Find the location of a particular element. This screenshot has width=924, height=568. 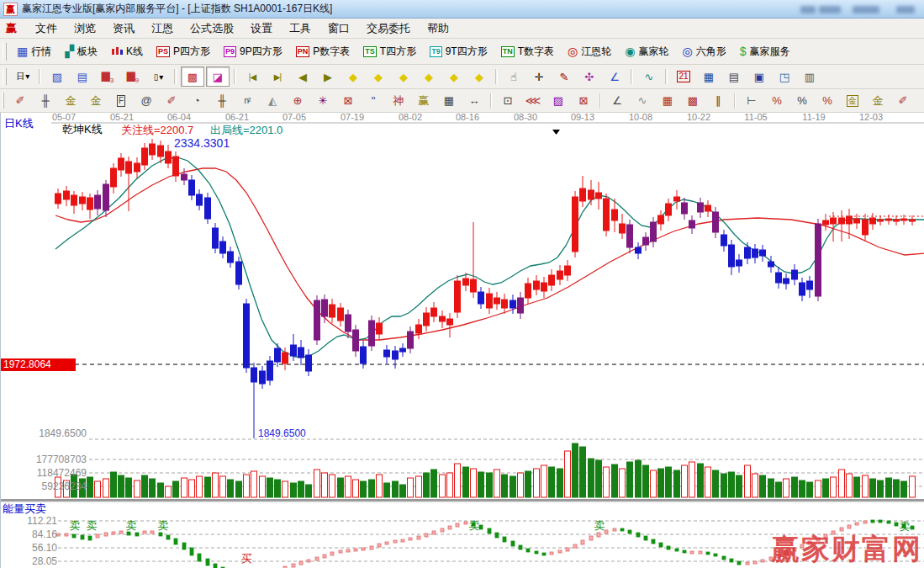

btn-notes: ▤ is located at coordinates (734, 77).